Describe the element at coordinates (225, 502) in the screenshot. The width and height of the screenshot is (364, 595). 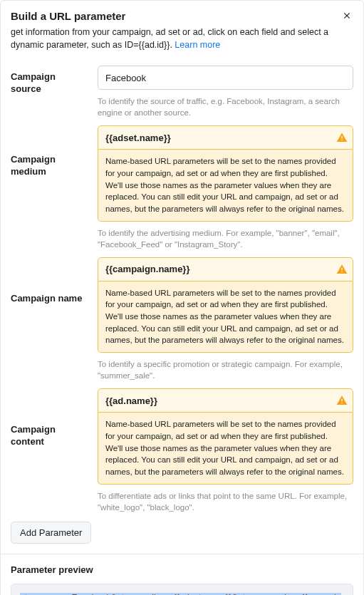
I see `helper-campaign-content: To differentiate ads or links that point…` at that location.